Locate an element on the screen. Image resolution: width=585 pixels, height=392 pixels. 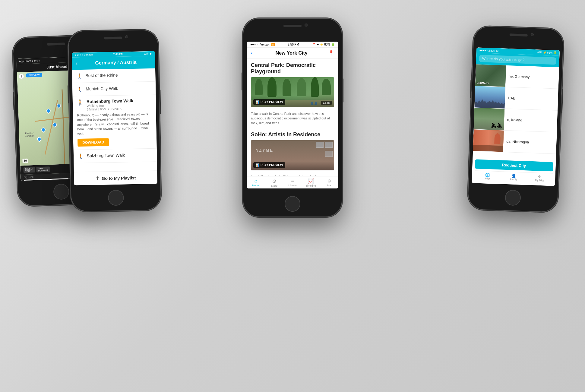
item-name-2: Munich City Walk is located at coordinates (119, 88).